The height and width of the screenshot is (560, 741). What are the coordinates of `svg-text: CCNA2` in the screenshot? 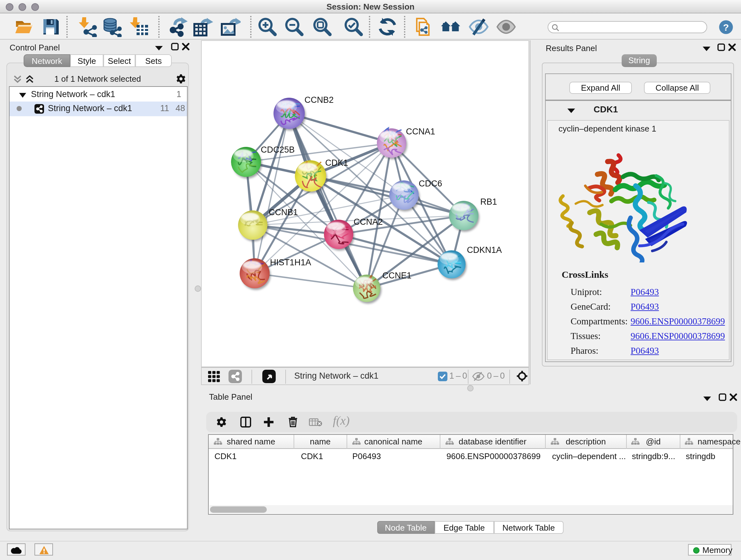 It's located at (368, 222).